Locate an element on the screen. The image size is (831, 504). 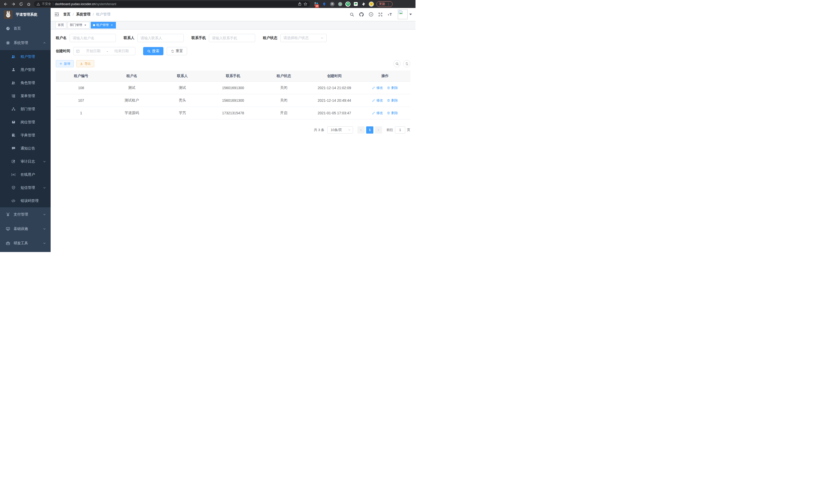
extension-recorder-icon is located at coordinates (340, 4).